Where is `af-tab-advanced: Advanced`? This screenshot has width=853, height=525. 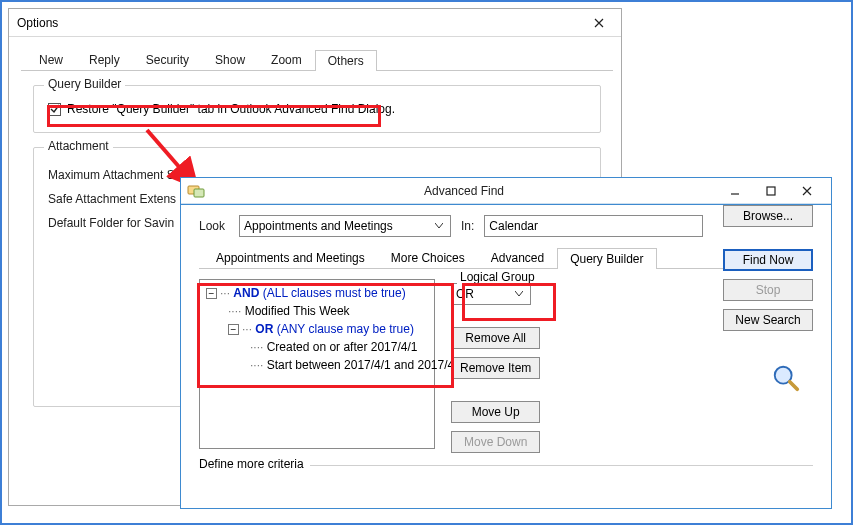
af-tab-advanced: Advanced is located at coordinates (518, 258).